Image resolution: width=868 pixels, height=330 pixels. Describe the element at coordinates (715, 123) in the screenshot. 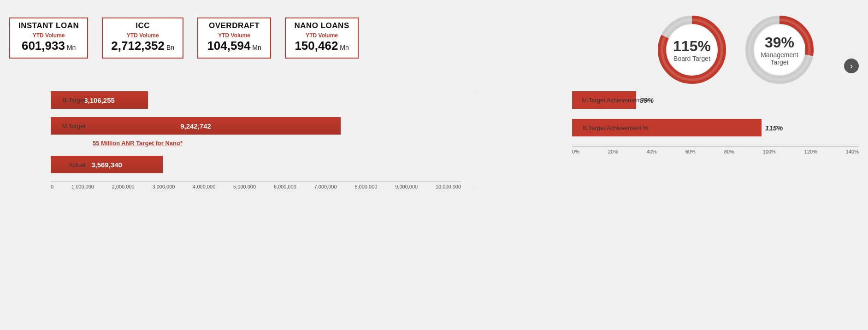

I see `right-chart-inner: M.Target Achievement % 39% B.Target Achi…` at that location.